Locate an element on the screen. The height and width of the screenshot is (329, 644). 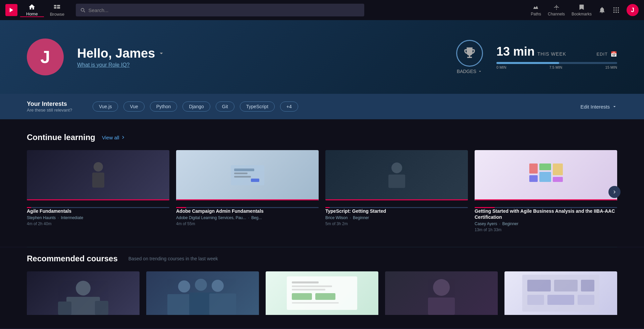
badges-chevron is located at coordinates (480, 71).